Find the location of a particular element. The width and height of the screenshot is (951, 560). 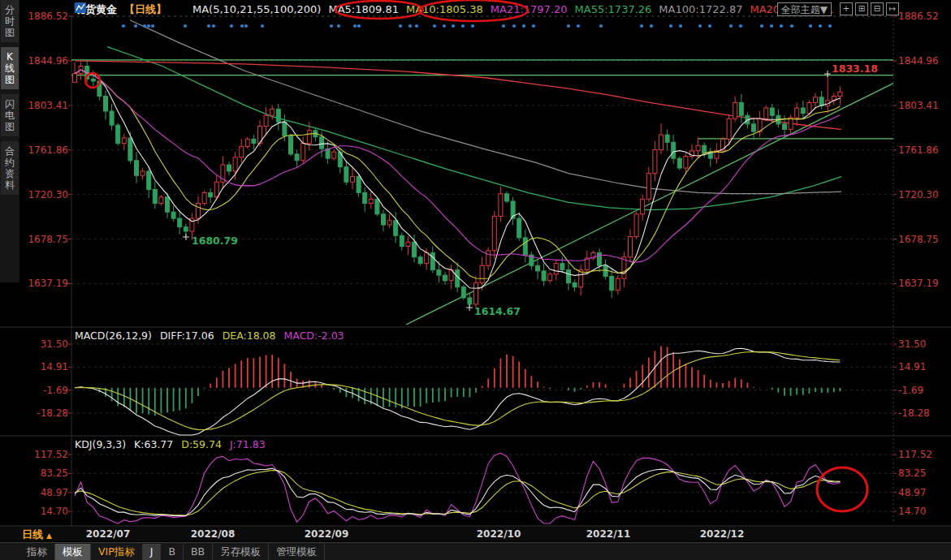

macd-header: MACD(26,12,9)DIFF:17.06DEA:18.08MACD:-2.… is located at coordinates (210, 336).